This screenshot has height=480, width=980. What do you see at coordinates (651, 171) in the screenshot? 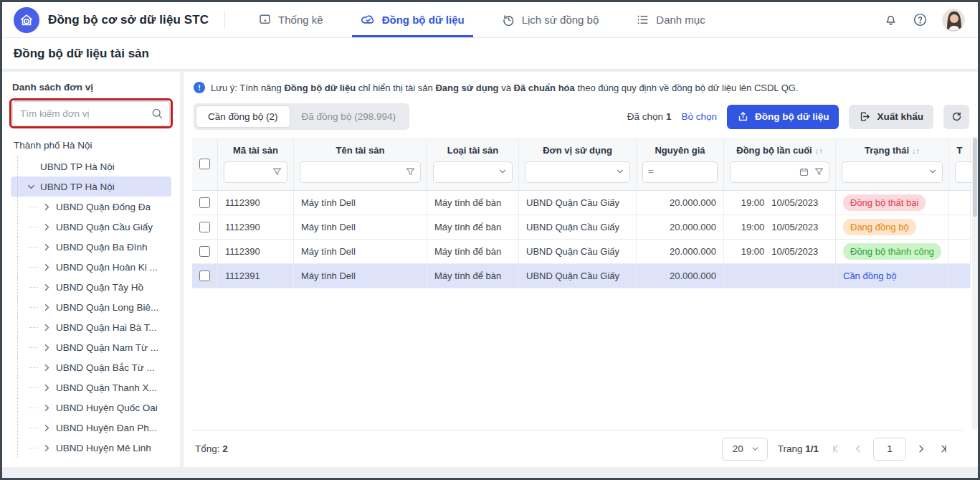
I see `equals-icon: =` at bounding box center [651, 171].